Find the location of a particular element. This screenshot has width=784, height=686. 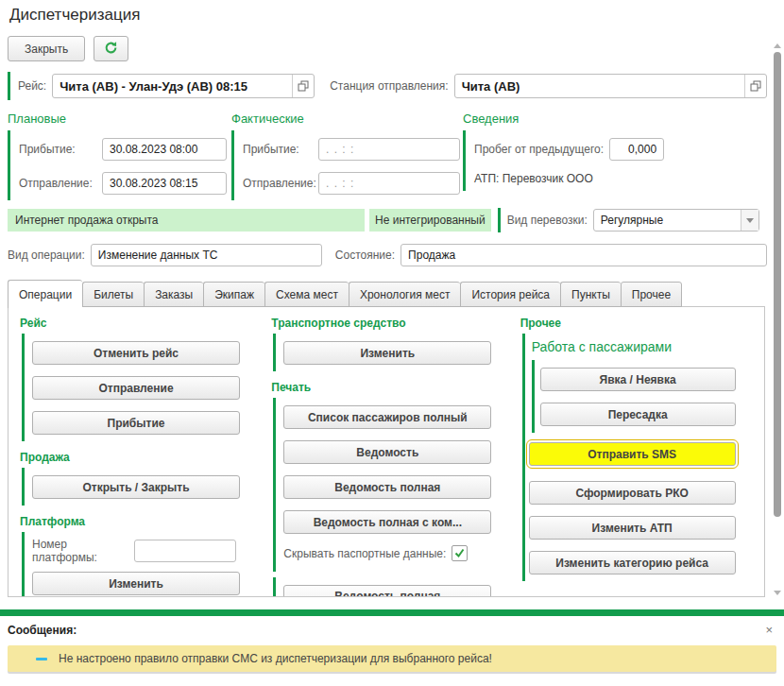

operation-kind-value: Изменение данных ТС is located at coordinates (206, 255).